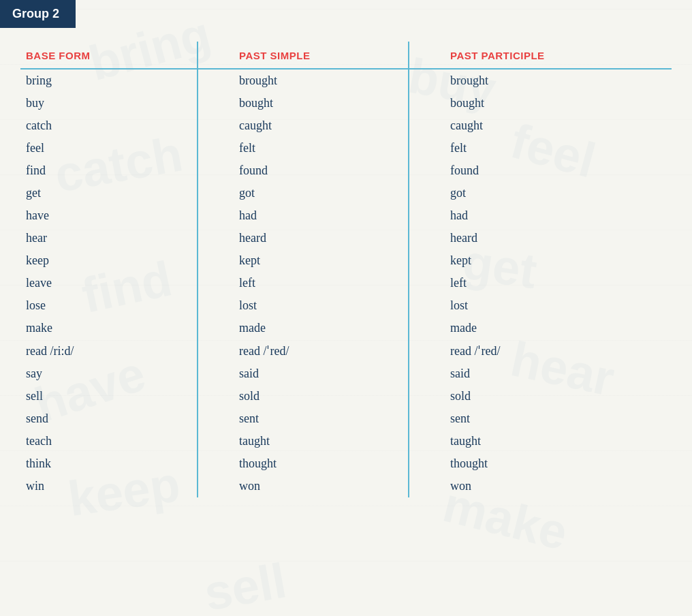 The image size is (692, 616). Describe the element at coordinates (540, 397) in the screenshot. I see `cell-past-participle: sold` at that location.